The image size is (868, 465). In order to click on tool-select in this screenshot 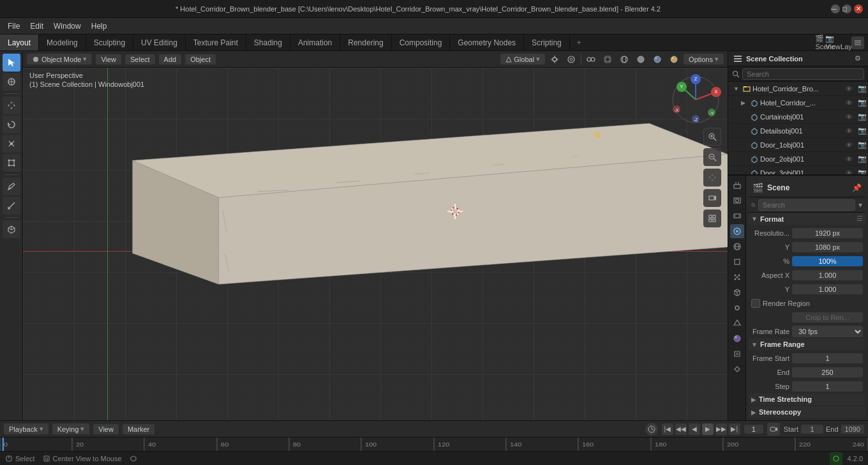, I will do `click(11, 63)`.